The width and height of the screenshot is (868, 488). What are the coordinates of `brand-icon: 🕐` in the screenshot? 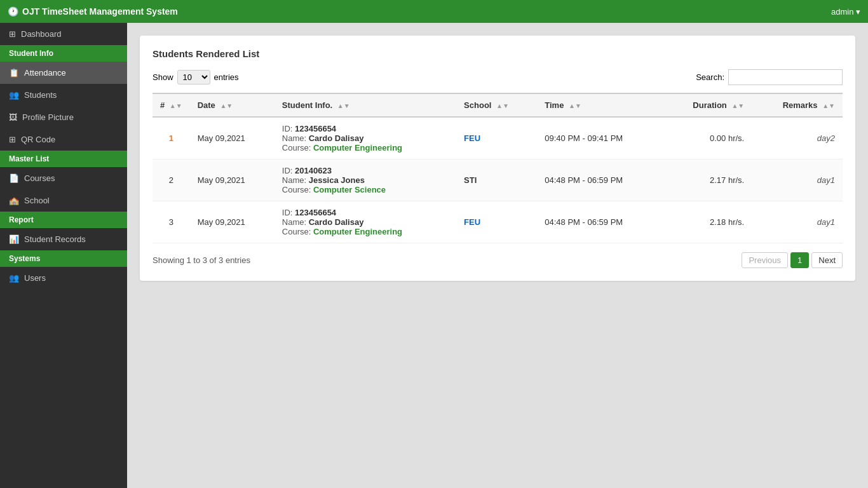 It's located at (13, 11).